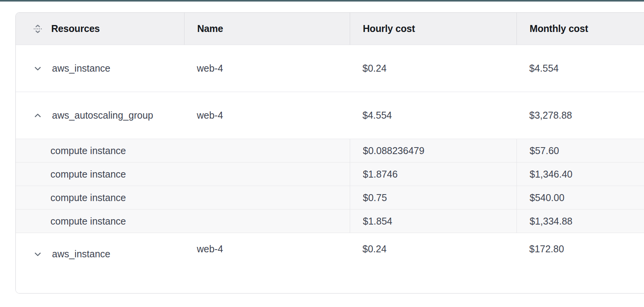 Image resolution: width=644 pixels, height=307 pixels. What do you see at coordinates (580, 221) in the screenshot?
I see `monthly-cost-cell: $1,334.88` at bounding box center [580, 221].